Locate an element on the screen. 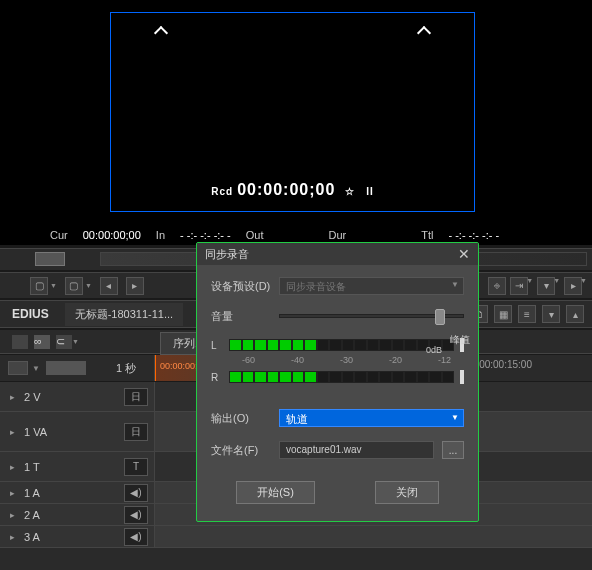  time-mark: |00:00:15:00 is located at coordinates (504, 364).